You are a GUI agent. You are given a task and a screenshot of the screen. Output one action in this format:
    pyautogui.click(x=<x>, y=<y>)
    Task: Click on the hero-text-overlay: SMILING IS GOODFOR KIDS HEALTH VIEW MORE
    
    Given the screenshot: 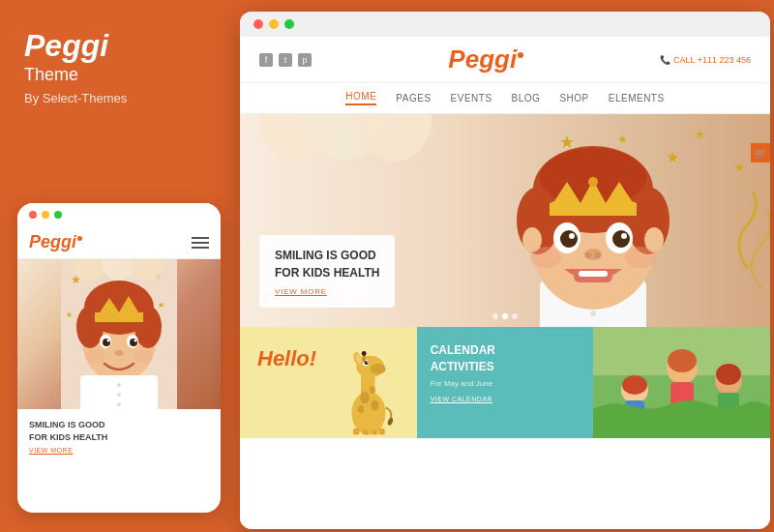 What is the action you would take?
    pyautogui.click(x=327, y=271)
    